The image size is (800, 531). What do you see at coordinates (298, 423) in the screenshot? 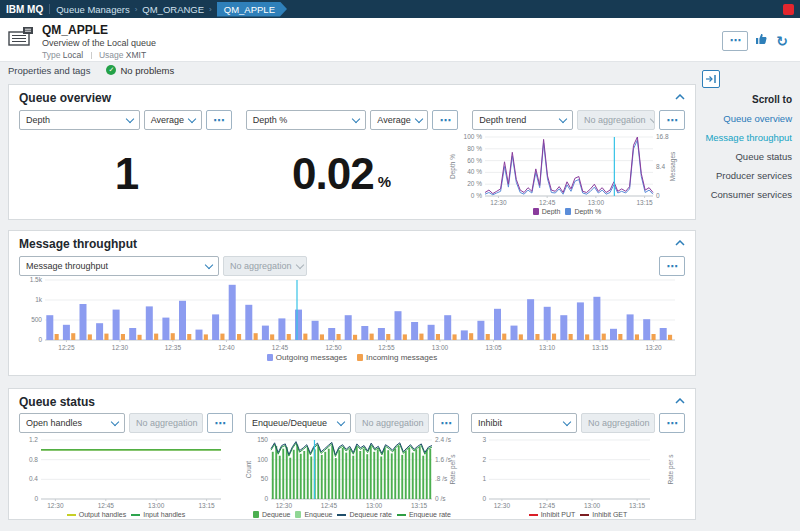
I see `metric-select: Enqueue/Dequeue` at bounding box center [298, 423].